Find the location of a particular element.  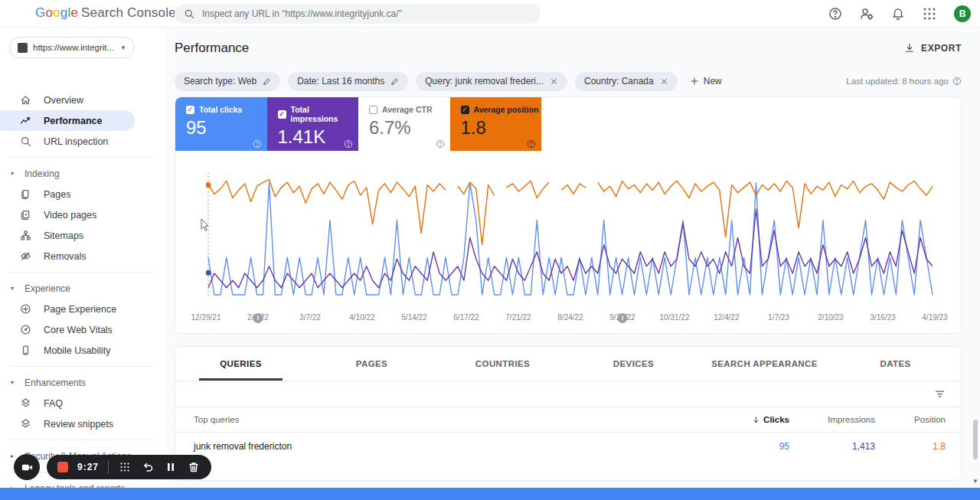

tab-dates: DATES is located at coordinates (896, 364).